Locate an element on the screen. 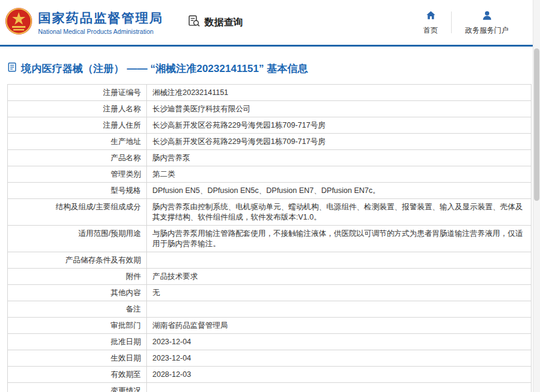  row-label: 变更情况 is located at coordinates (77, 387).